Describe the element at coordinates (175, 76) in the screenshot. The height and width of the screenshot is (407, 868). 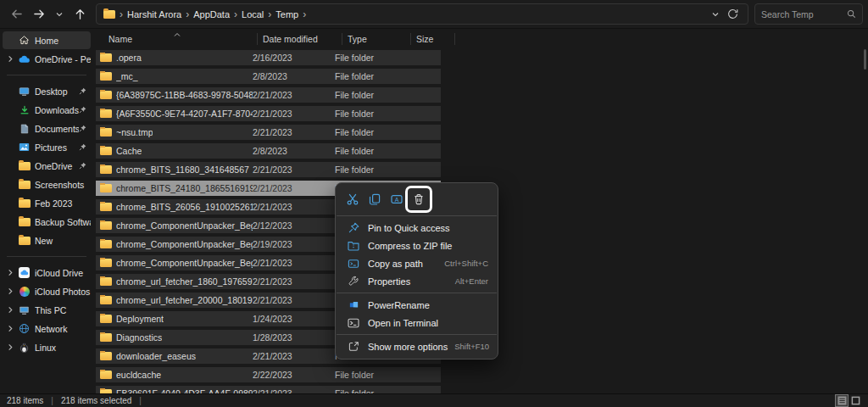
I see `file-name-cell: _mc_` at that location.